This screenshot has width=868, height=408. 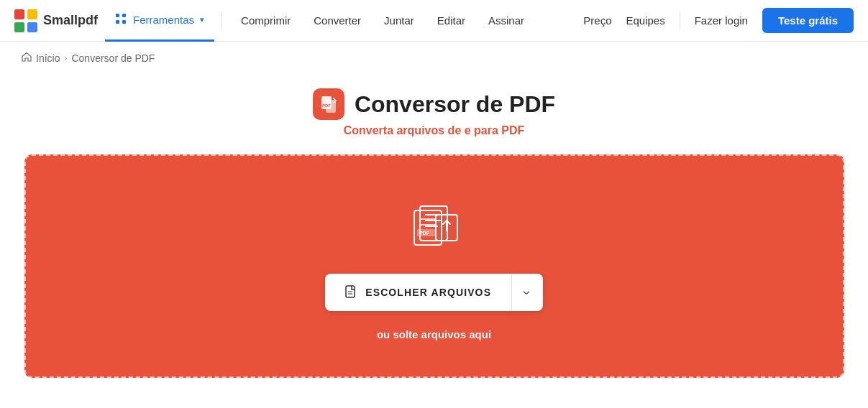 I want to click on chevron-down-icon: ›, so click(x=528, y=293).